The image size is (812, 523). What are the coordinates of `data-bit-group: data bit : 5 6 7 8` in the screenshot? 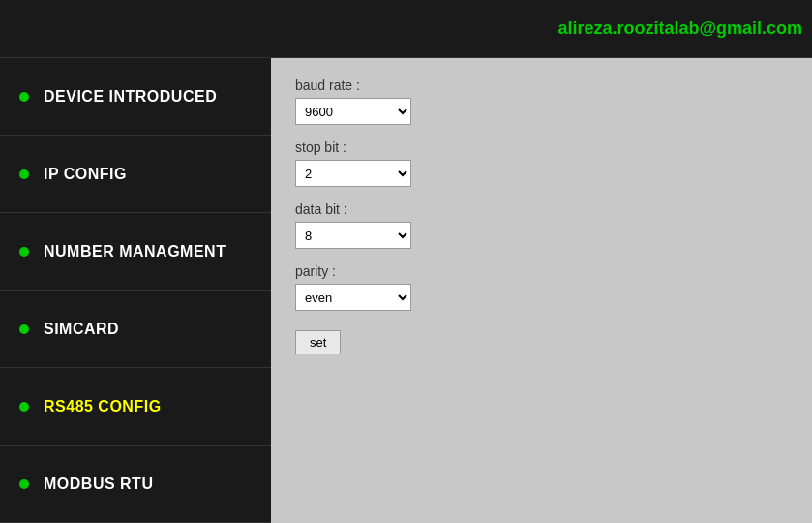 It's located at (542, 225).